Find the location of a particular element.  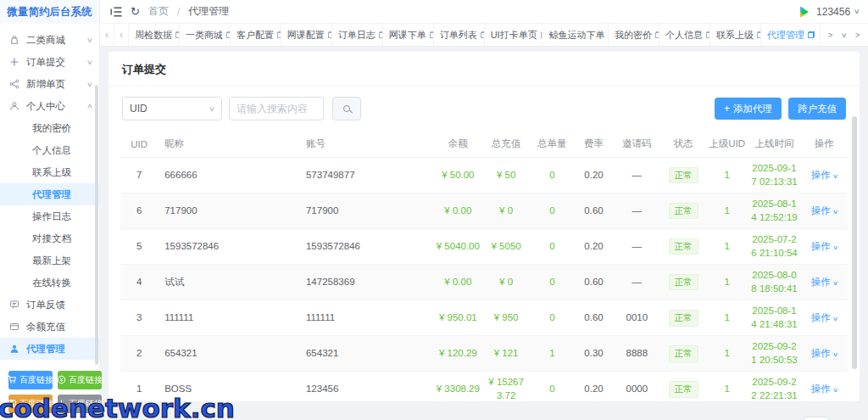

tabs-scroll-right-icon: ∨ is located at coordinates (831, 35).